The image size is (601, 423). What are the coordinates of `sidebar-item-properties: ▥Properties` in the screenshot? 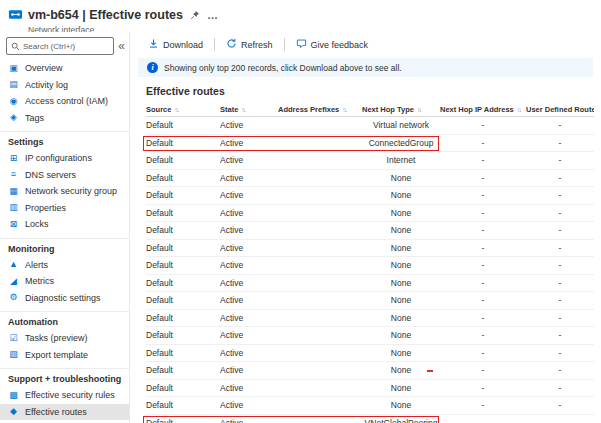 It's located at (64, 208).